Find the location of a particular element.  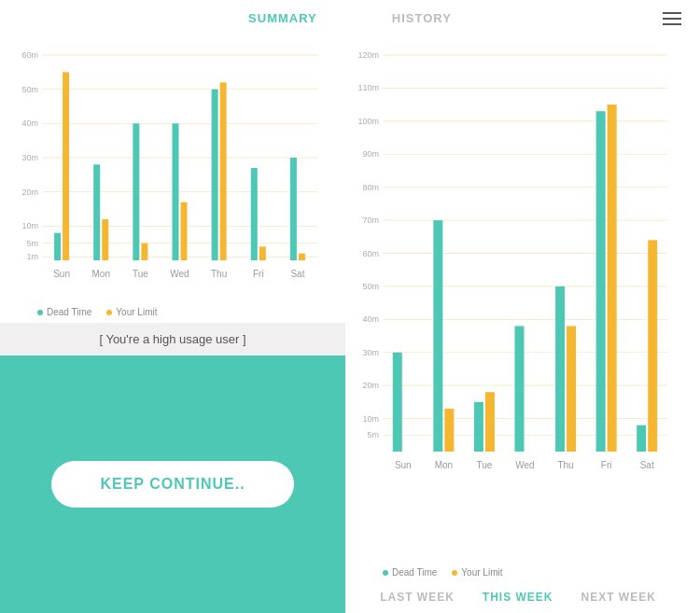

week-nav: LAST WEEK THIS WEEK NEXT WEEK is located at coordinates (518, 598).